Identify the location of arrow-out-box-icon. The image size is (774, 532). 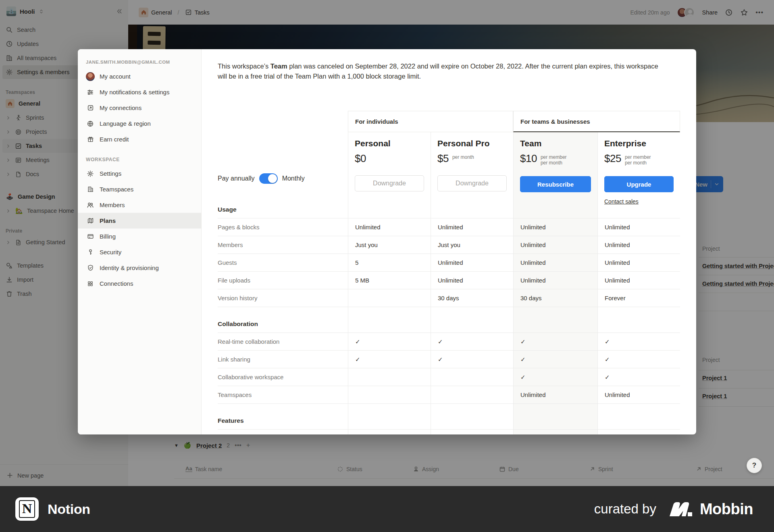
(90, 108).